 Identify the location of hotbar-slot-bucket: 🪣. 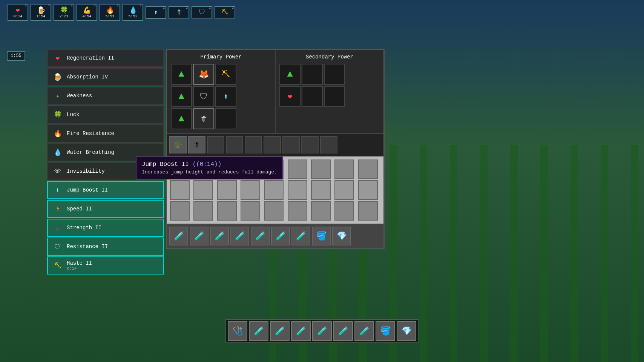
(321, 236).